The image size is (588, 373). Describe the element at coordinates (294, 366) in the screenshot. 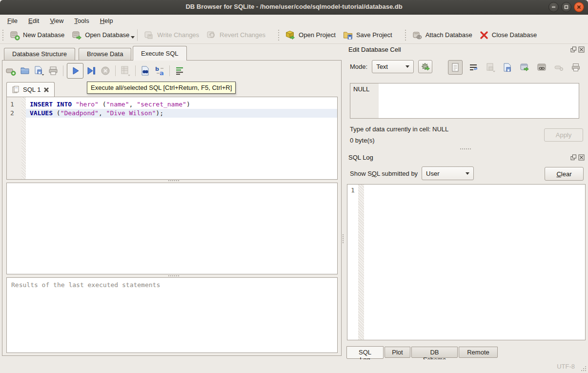

I see `statusbar: UTF-8` at that location.